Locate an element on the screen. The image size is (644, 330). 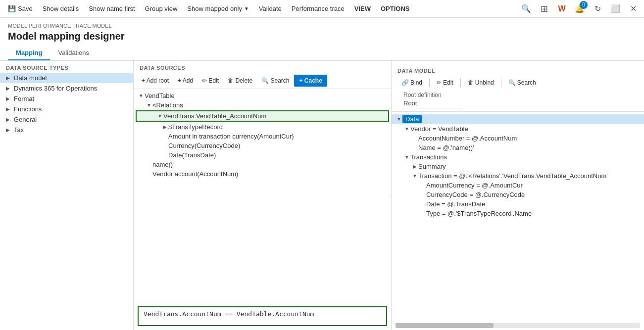
add-root-button: + Add root is located at coordinates (155, 81).